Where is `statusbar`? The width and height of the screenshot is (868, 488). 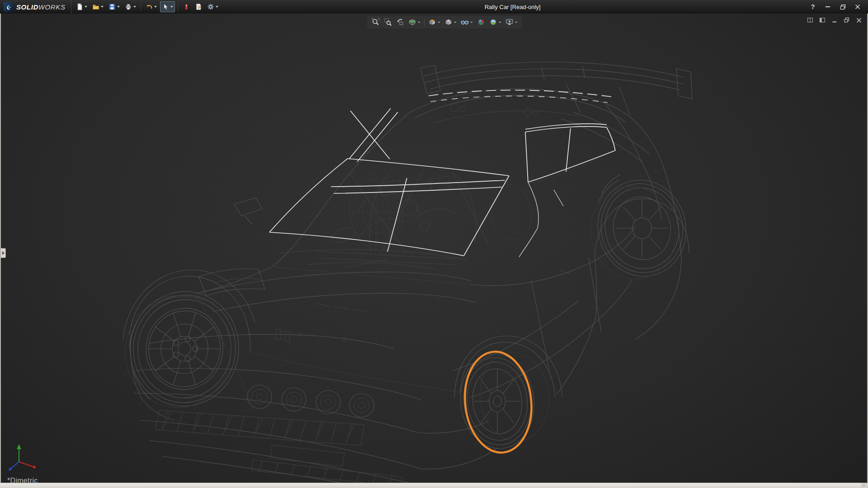
statusbar is located at coordinates (434, 485).